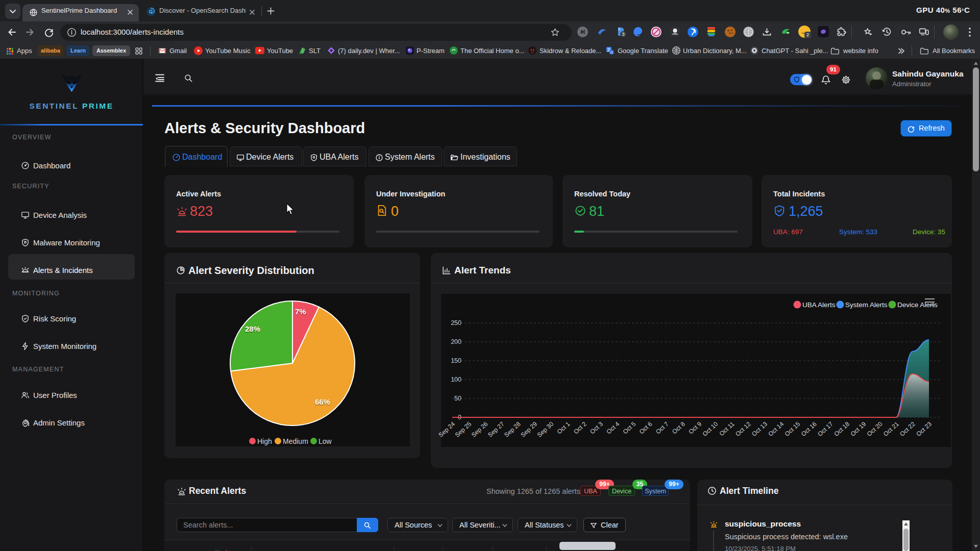 The height and width of the screenshot is (551, 980). What do you see at coordinates (612, 428) in the screenshot?
I see `svg-text: Oct 4` at bounding box center [612, 428].